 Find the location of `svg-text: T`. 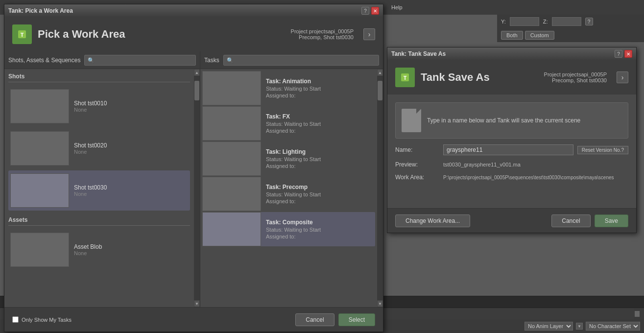

svg-text: T is located at coordinates (23, 35).